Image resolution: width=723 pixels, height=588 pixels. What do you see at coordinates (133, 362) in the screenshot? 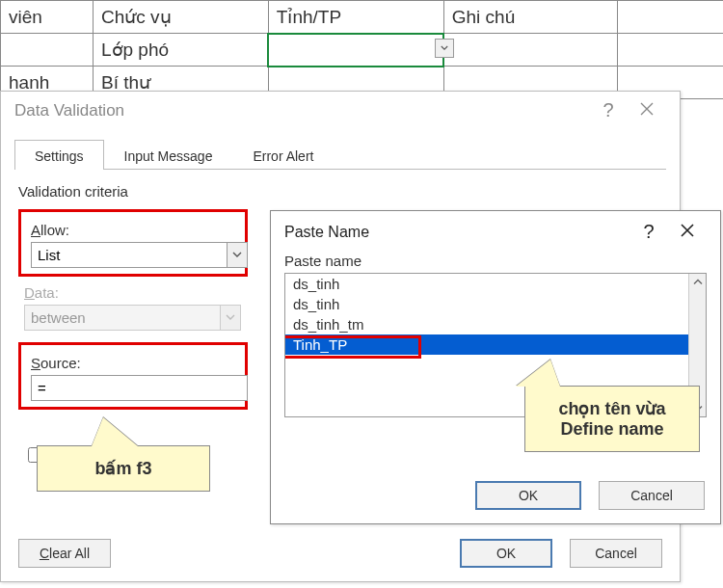
I see `source-label: Source:` at bounding box center [133, 362].